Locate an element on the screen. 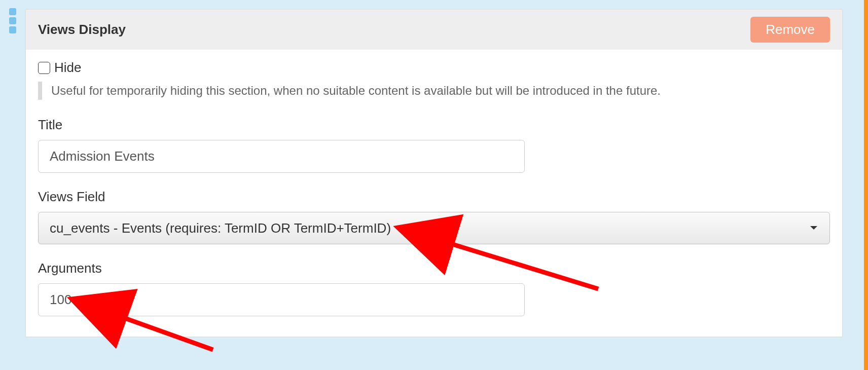  panel-title: Views Display is located at coordinates (82, 29).